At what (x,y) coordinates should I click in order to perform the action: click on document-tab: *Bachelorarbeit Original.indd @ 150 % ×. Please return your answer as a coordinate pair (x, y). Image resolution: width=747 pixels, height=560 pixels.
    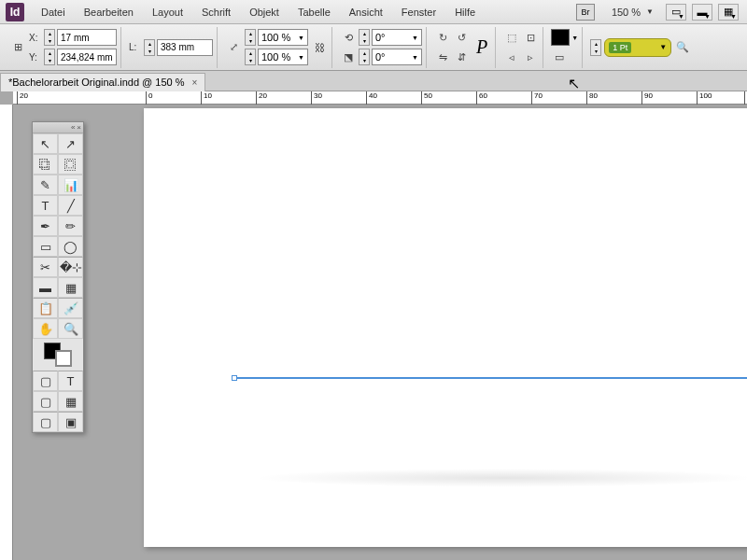
    Looking at the image, I should click on (103, 82).